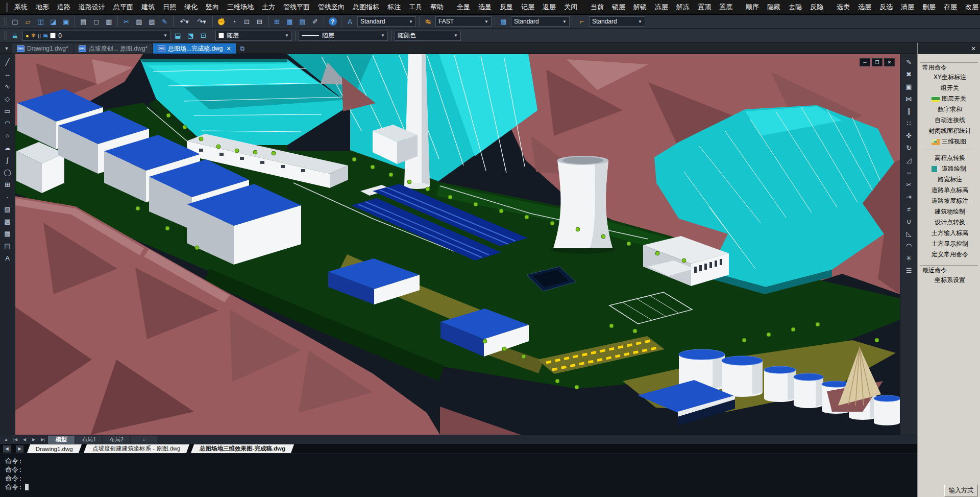  Describe the element at coordinates (15, 36) in the screenshot. I see `layer-properties-icon: ≣` at that location.